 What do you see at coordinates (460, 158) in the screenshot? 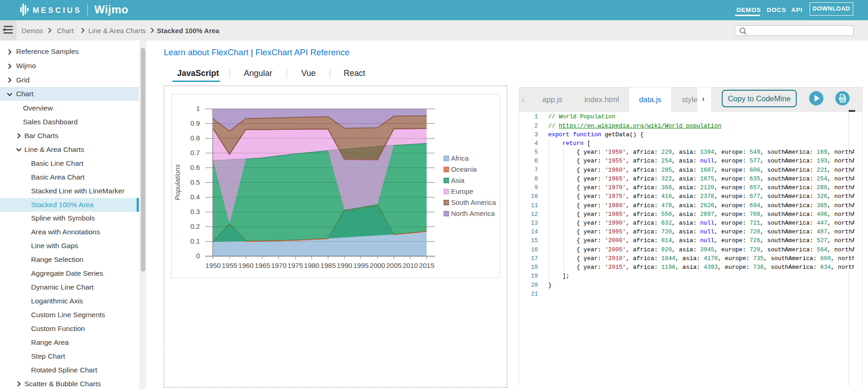
I see `svg-text: Africa` at bounding box center [460, 158].